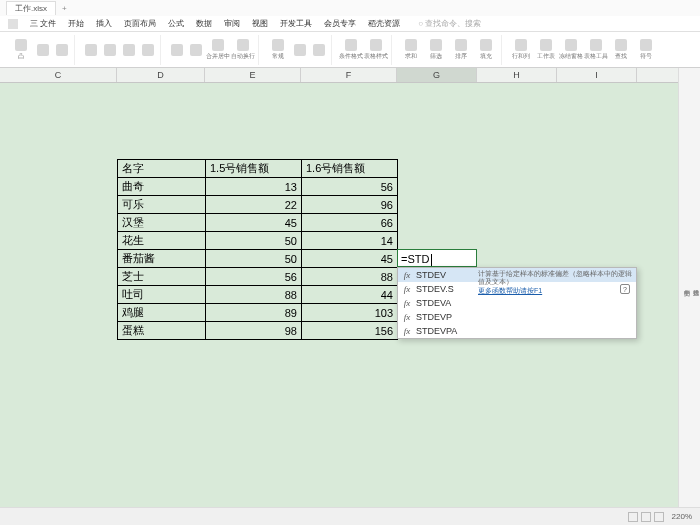  Describe the element at coordinates (350, 295) in the screenshot. I see `cell-val2: 44` at that location.